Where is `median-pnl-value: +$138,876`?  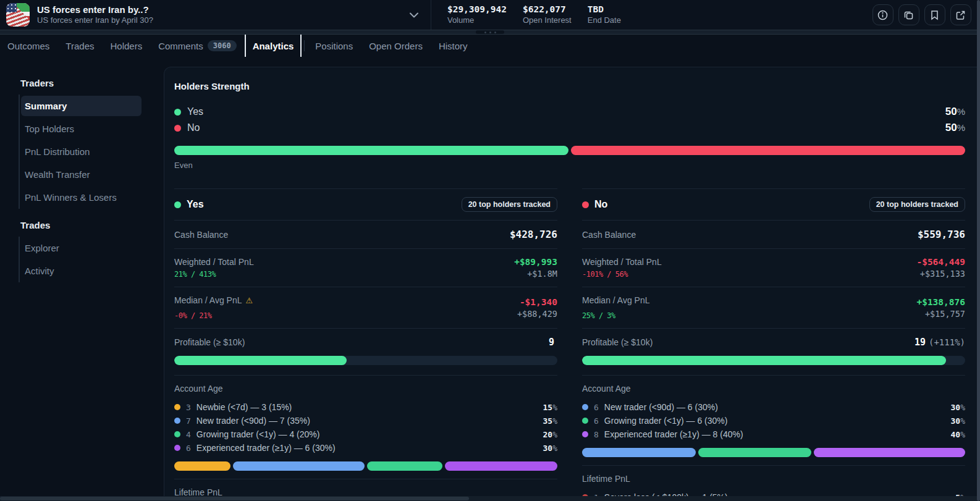
median-pnl-value: +$138,876 is located at coordinates (940, 302).